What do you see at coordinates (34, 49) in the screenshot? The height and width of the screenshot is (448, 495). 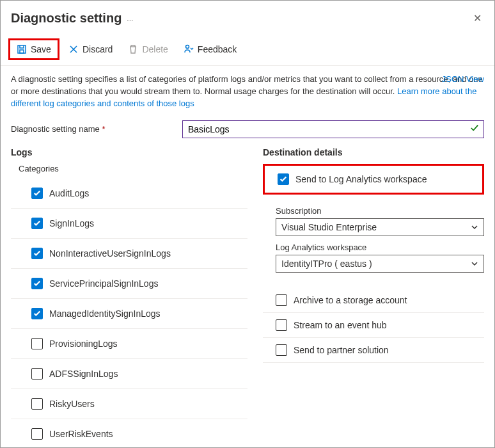 I see `save-highlight: Save` at bounding box center [34, 49].